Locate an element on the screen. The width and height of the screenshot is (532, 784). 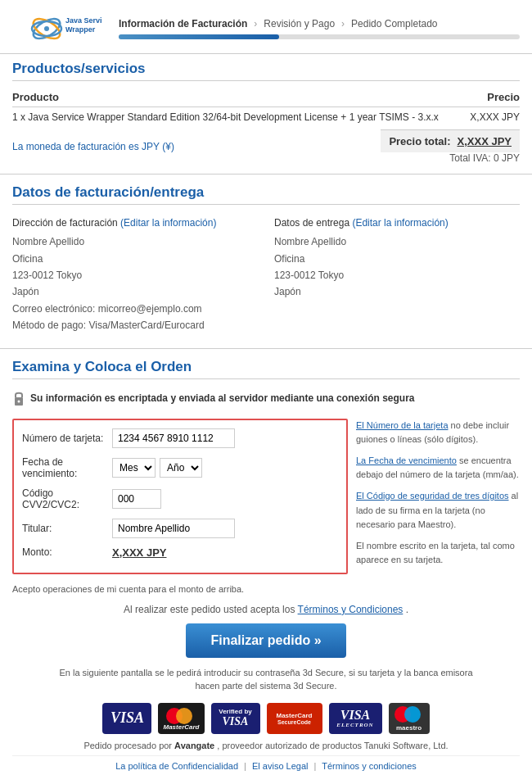
cvv-field-area is located at coordinates (225, 499).